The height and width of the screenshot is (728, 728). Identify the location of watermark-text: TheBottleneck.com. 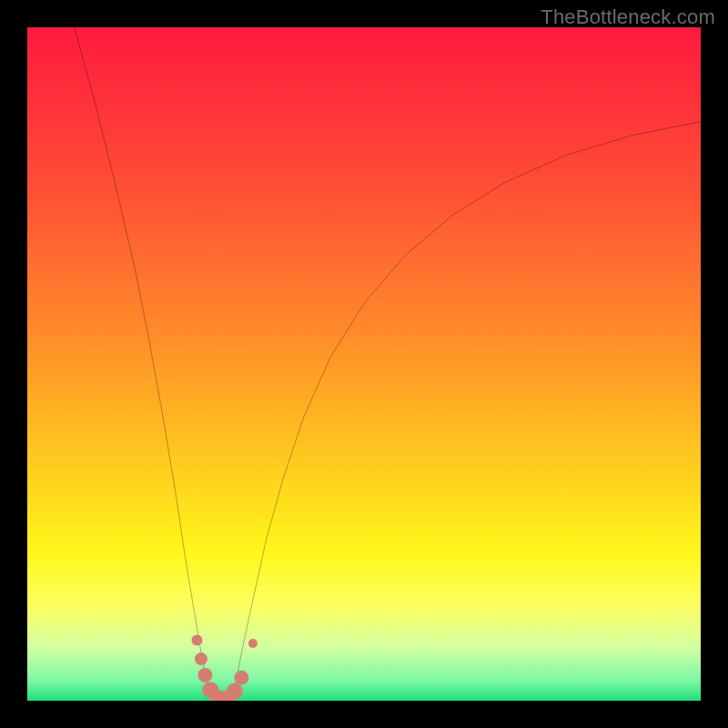
(628, 17).